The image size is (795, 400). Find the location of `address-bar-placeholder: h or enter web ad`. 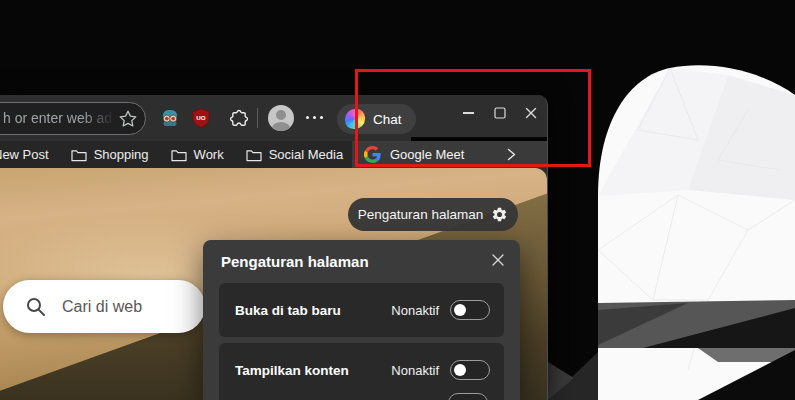

address-bar-placeholder: h or enter web ad is located at coordinates (59, 118).